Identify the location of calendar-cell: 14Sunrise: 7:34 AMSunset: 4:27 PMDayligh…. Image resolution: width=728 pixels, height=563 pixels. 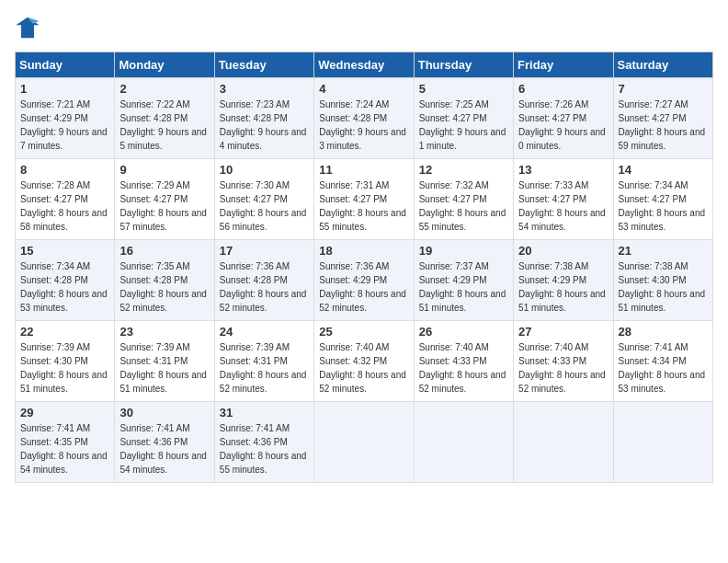
(663, 200).